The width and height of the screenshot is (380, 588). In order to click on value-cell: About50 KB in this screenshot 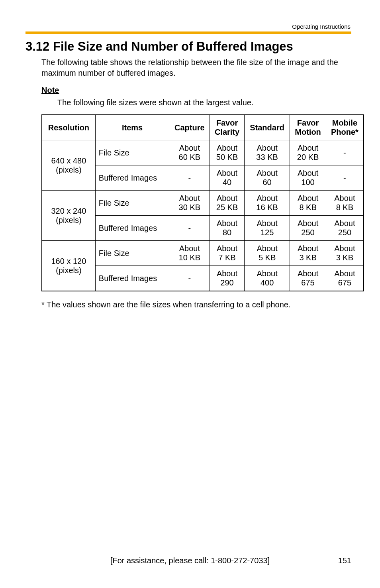, I will do `click(227, 153)`.